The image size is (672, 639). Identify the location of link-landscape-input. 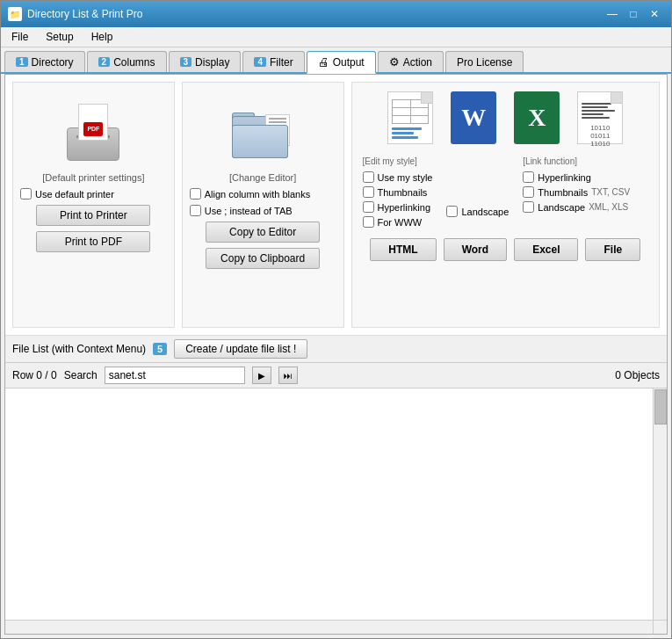
(529, 207).